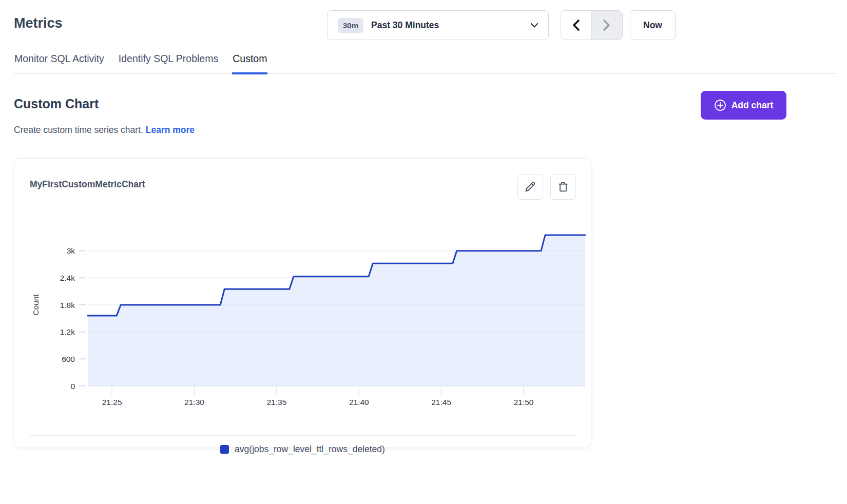  What do you see at coordinates (277, 402) in the screenshot?
I see `x-tick-label: 21:35` at bounding box center [277, 402].